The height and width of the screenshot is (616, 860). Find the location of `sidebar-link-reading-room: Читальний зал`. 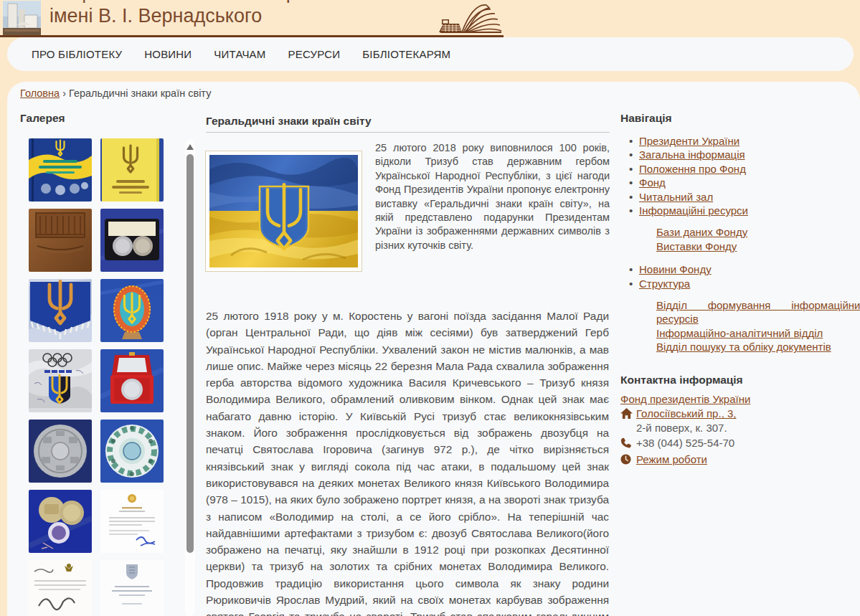

sidebar-link-reading-room: Читальний зал is located at coordinates (676, 196).